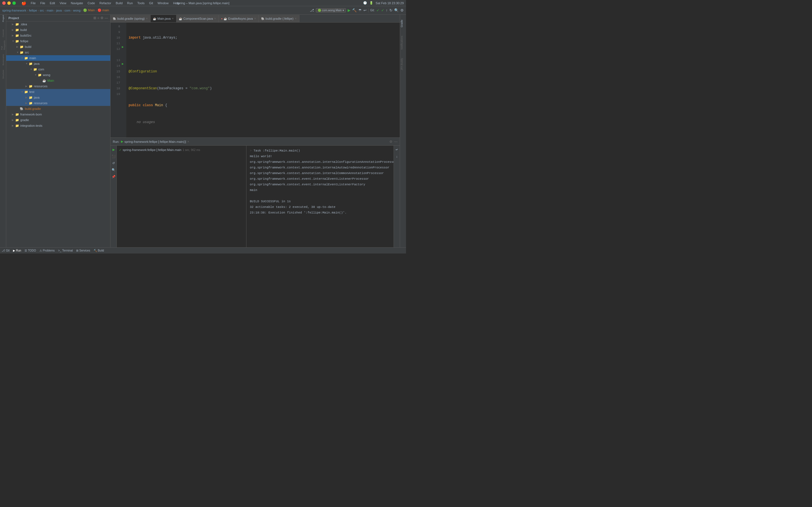  I want to click on run-tab: ▶ spring-framework:fellipe [:fellipe:Mai…, so click(155, 142).